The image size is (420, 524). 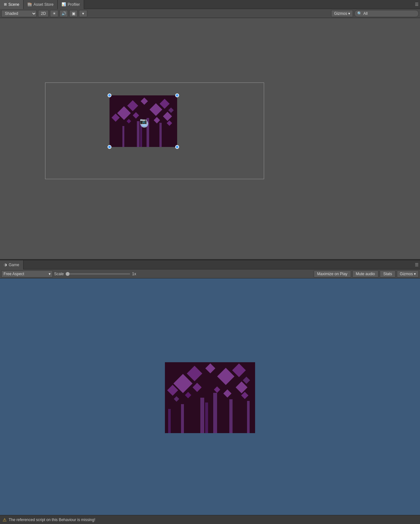 What do you see at coordinates (71, 5) in the screenshot?
I see `profiler-tab: 📊 Profiler` at bounding box center [71, 5].